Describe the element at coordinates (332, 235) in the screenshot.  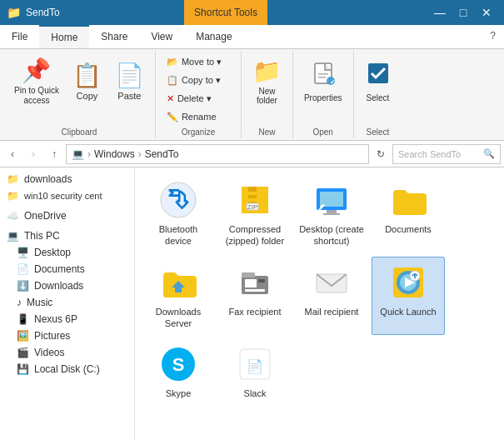
I see `desktop-shortcut-label: Desktop (create shortcut)` at that location.